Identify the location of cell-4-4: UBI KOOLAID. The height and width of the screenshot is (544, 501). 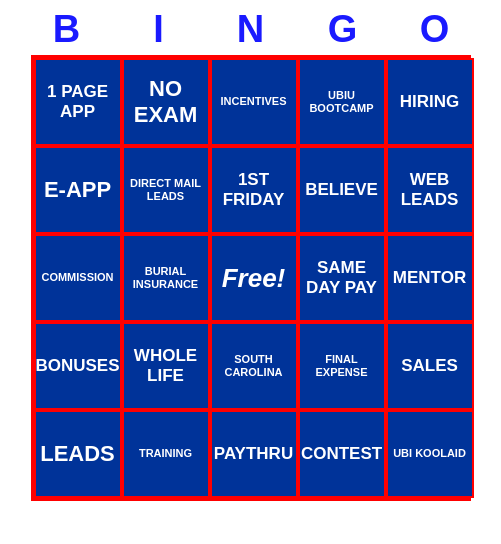
(430, 454).